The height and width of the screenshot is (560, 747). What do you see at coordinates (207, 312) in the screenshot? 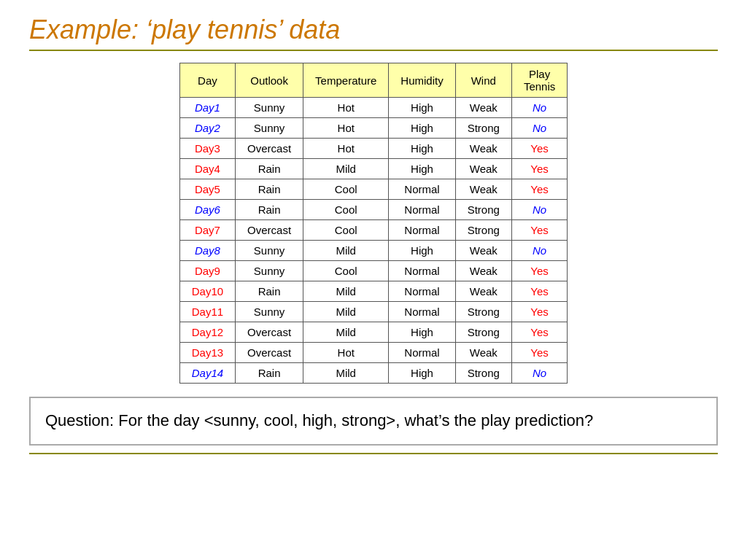
I see `cell-day: Day11` at bounding box center [207, 312].